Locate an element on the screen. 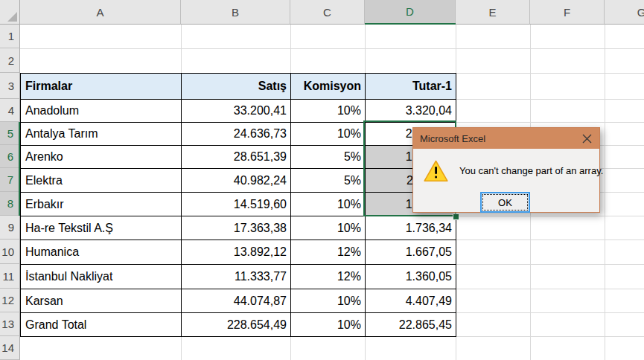 The image size is (644, 360). cell-D3: Tutar-1 is located at coordinates (411, 86).